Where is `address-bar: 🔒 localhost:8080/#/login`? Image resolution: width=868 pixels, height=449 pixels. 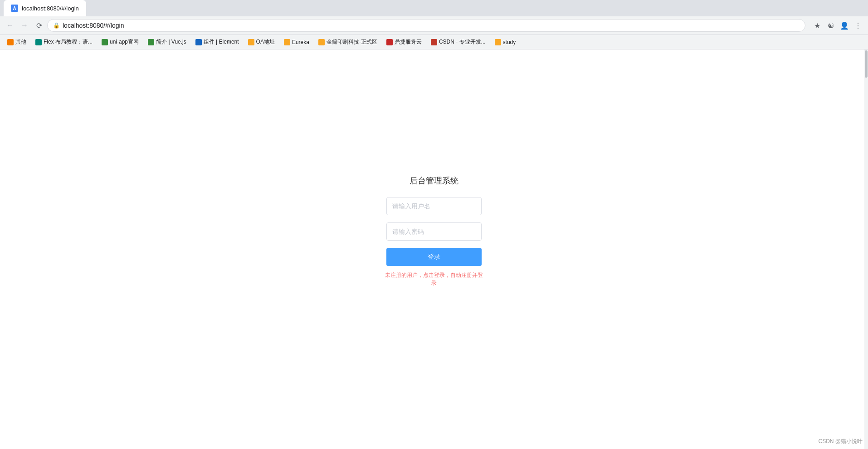
address-bar: 🔒 localhost:8080/#/login is located at coordinates (426, 25).